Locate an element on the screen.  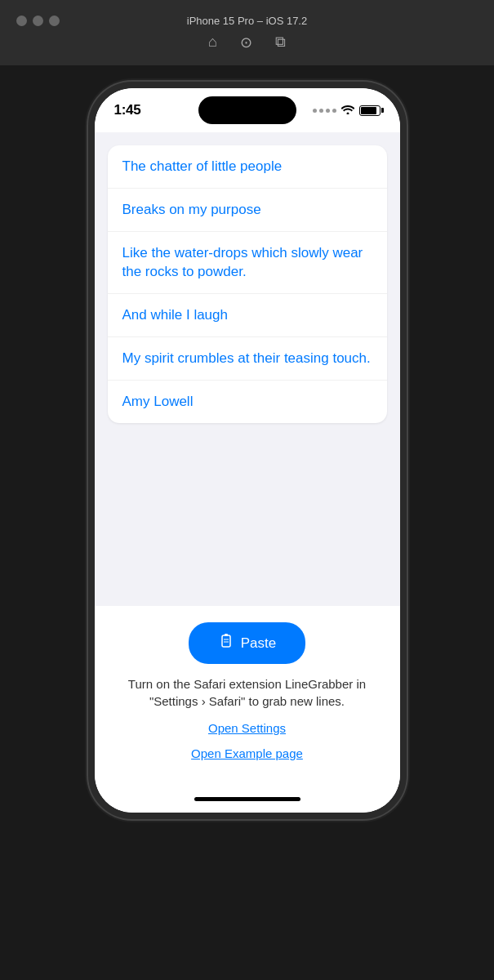
close-dot is located at coordinates (21, 21).